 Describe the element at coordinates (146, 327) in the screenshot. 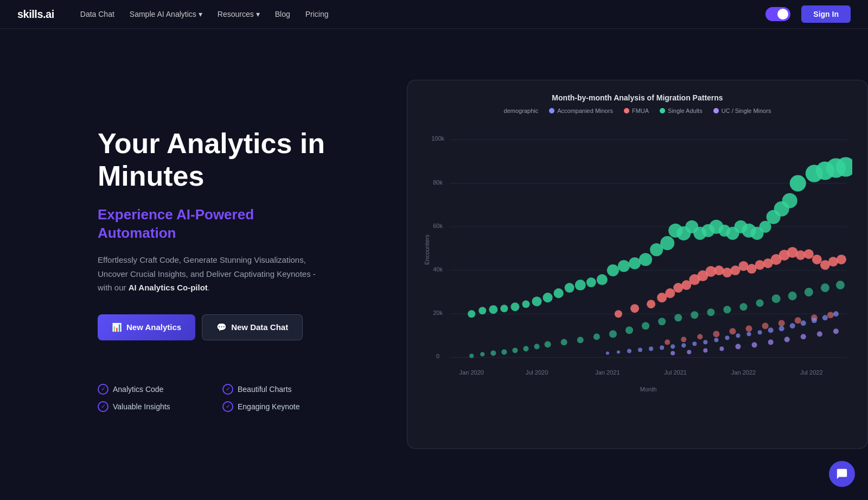

I see `new-analytics-button: 📊 New Analytics` at that location.